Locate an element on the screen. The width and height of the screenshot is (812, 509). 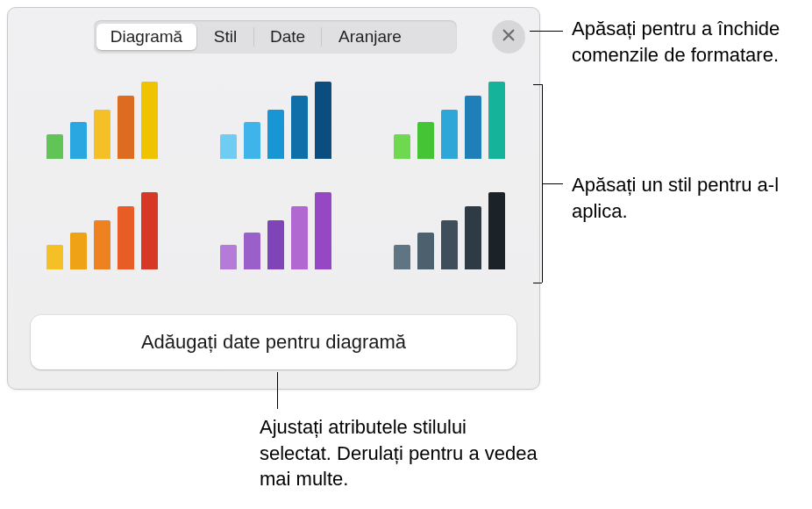
callout-add-data: Ajustați atributele stilului selectat. D… is located at coordinates (400, 453).